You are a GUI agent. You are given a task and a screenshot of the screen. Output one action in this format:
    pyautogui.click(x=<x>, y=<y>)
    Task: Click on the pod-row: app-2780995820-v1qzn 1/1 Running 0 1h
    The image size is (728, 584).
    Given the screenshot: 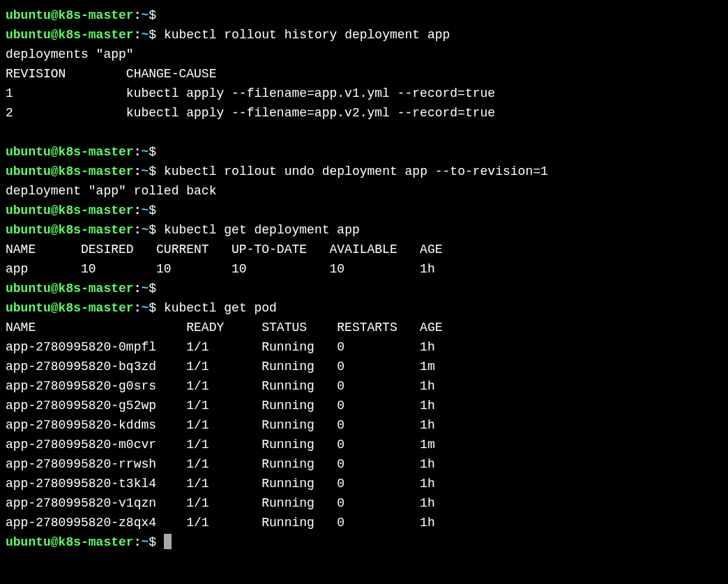 What is the action you would take?
    pyautogui.click(x=364, y=503)
    